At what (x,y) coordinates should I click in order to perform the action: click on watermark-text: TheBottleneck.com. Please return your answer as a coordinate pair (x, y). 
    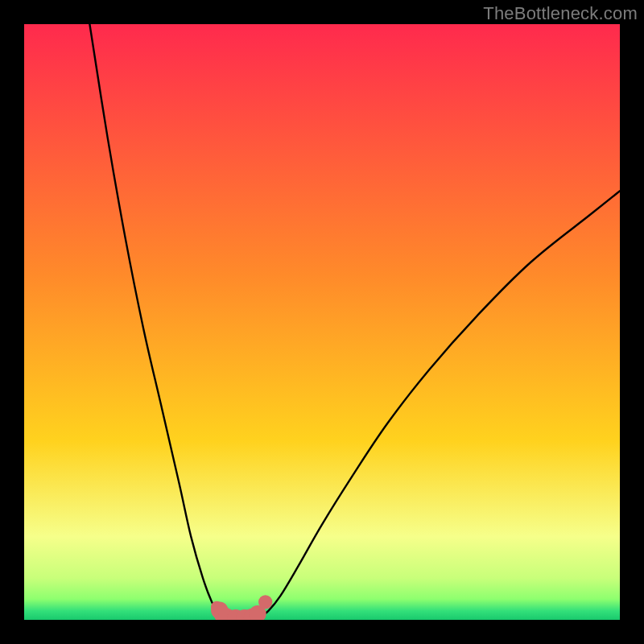
    Looking at the image, I should click on (560, 14).